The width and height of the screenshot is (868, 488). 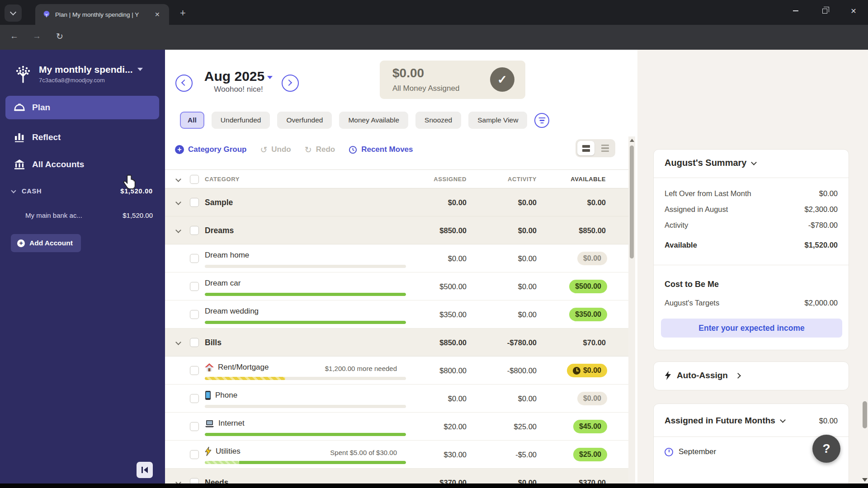 What do you see at coordinates (78, 75) in the screenshot?
I see `budget-switcher: My monthly spendi... 7c3ac6a8@moodjoy.co…` at bounding box center [78, 75].